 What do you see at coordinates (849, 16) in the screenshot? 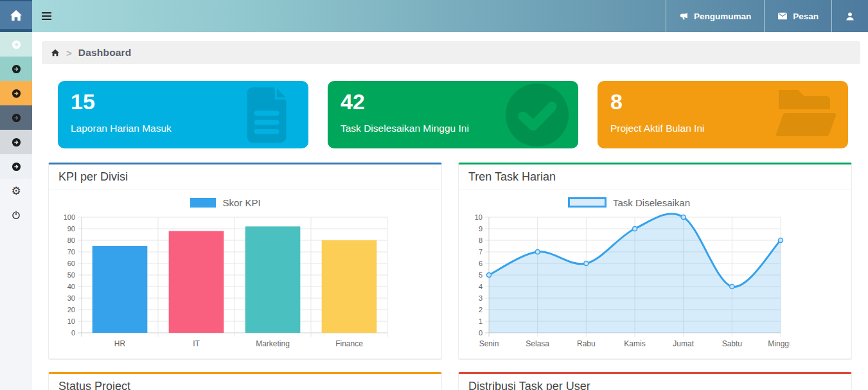
I see `user-menu-button` at bounding box center [849, 16].